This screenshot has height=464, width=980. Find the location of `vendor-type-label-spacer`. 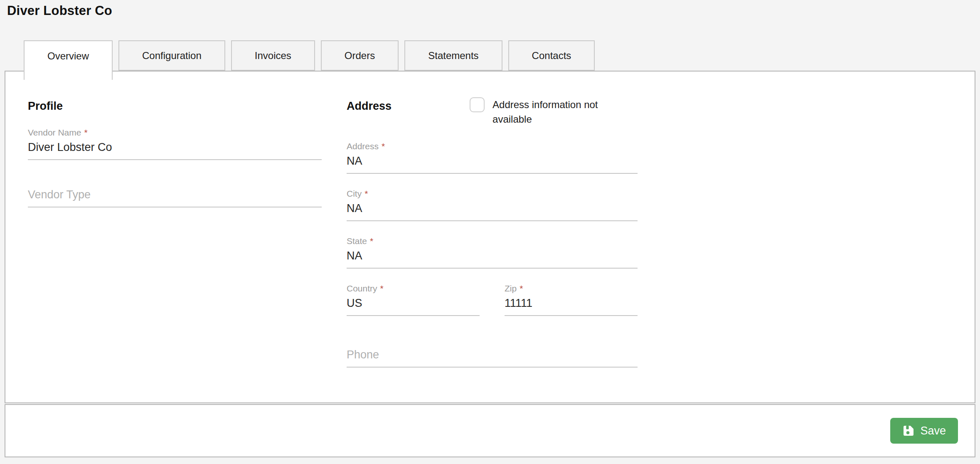

vendor-type-label-spacer is located at coordinates (175, 180).